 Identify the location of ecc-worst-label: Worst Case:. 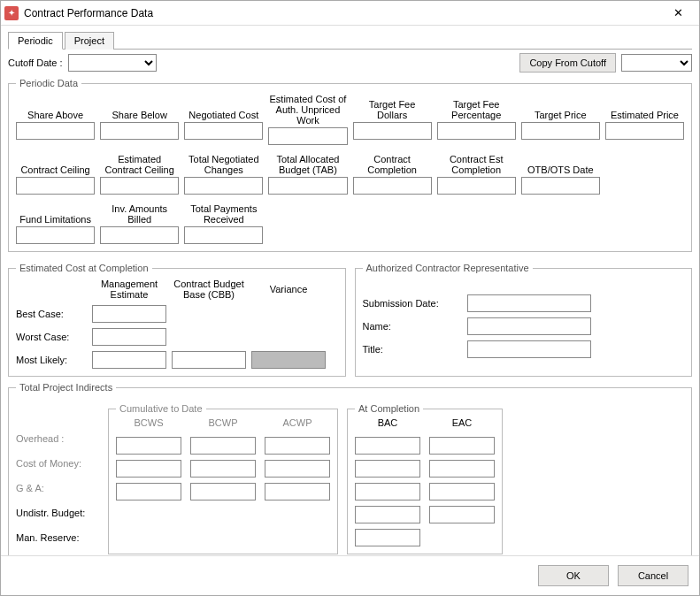
(51, 337).